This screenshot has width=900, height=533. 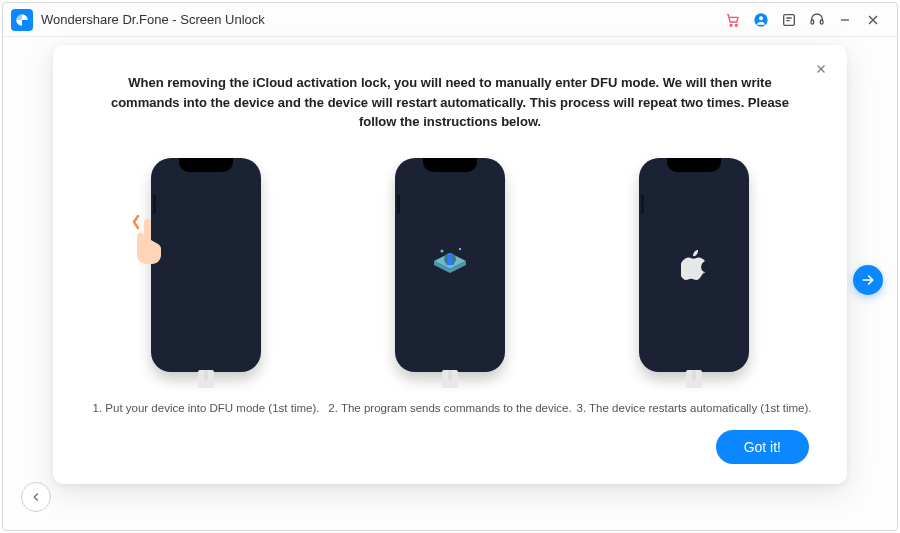 What do you see at coordinates (694, 265) in the screenshot?
I see `apple-logo-icon` at bounding box center [694, 265].